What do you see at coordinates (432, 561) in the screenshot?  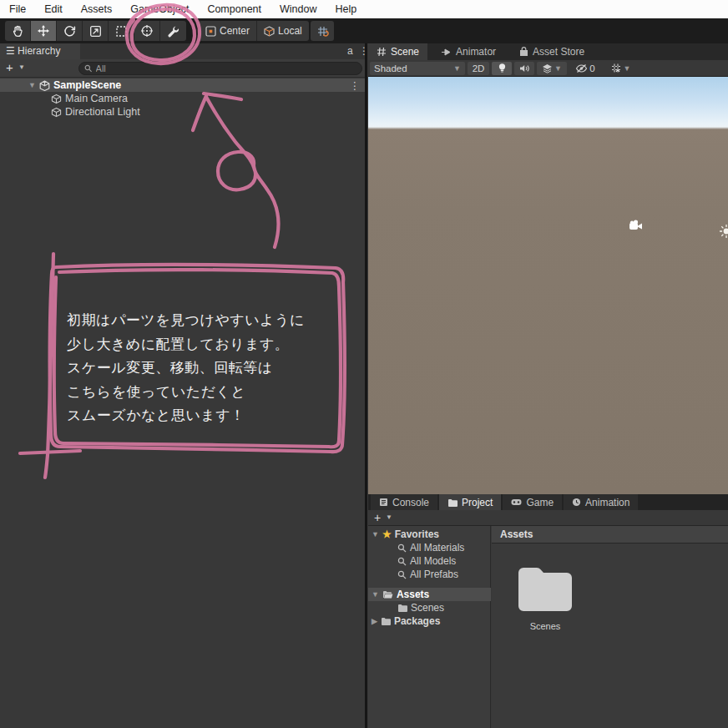 I see `tree-item-label: All Models` at bounding box center [432, 561].